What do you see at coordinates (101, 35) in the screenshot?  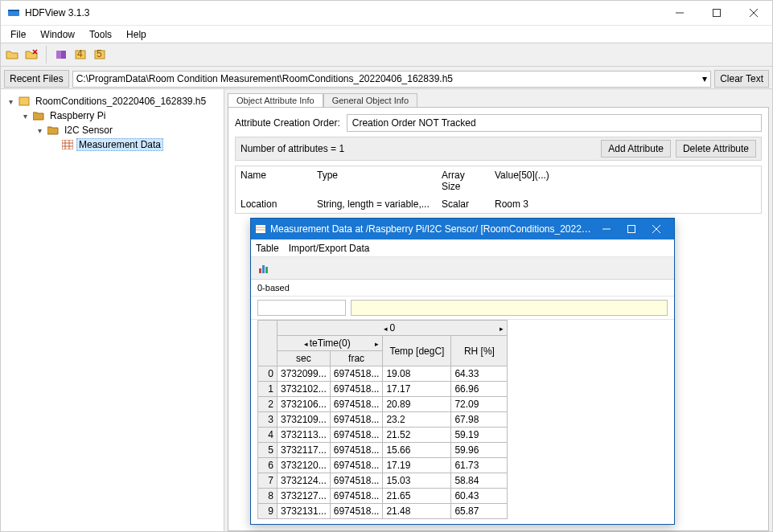 I see `menu-tools: Tools` at bounding box center [101, 35].